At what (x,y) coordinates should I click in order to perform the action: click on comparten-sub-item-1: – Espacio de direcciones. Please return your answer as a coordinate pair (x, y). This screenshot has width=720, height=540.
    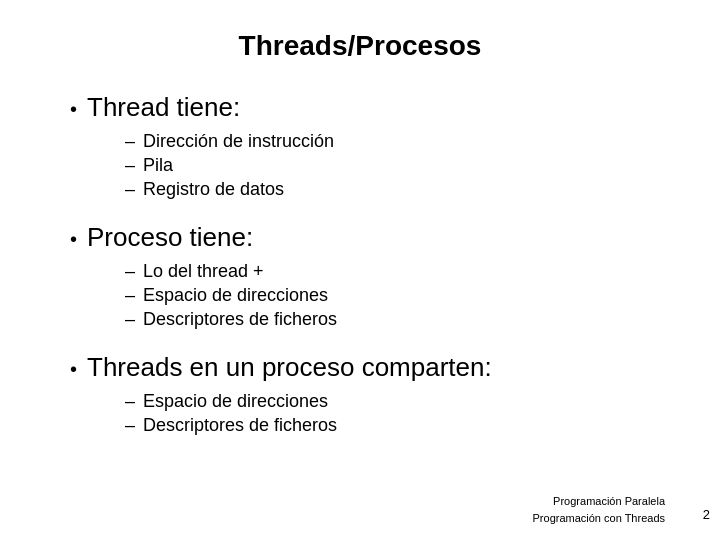
    Looking at the image, I should click on (398, 402).